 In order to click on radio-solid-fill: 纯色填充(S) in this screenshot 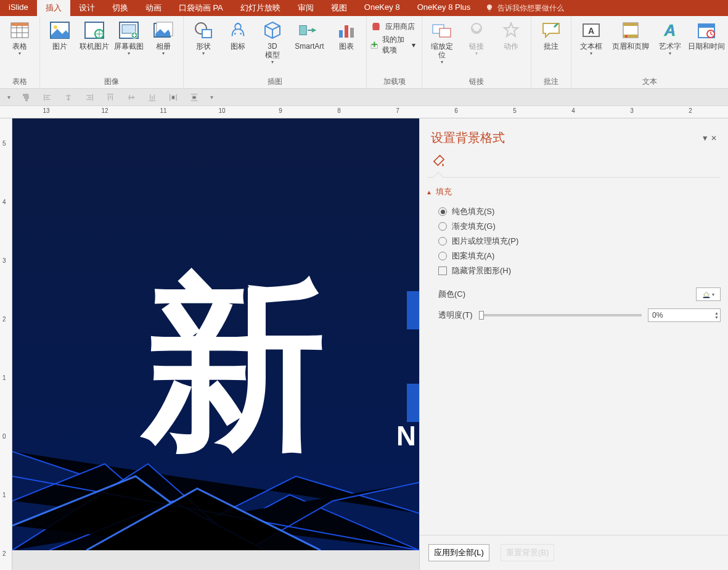, I will do `click(579, 212)`.